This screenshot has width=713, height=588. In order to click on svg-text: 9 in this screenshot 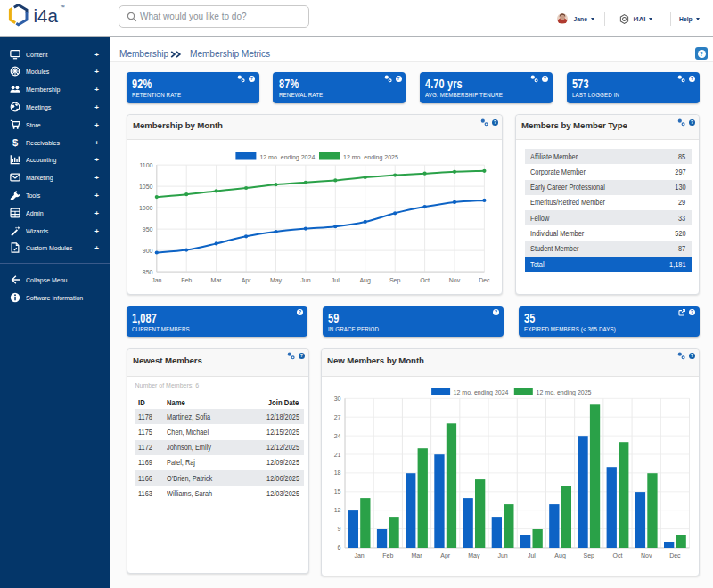, I will do `click(339, 529)`.